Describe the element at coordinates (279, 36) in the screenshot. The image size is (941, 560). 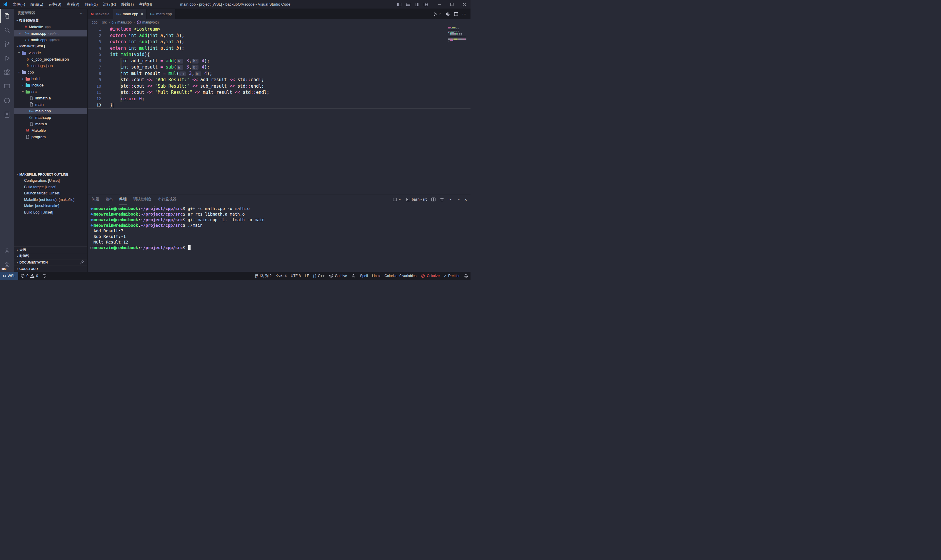
I see `code-line: 2extern int add(int a,int b);` at that location.